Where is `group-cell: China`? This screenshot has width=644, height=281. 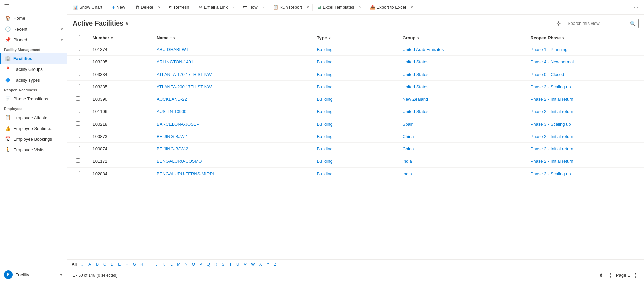 group-cell: China is located at coordinates (463, 136).